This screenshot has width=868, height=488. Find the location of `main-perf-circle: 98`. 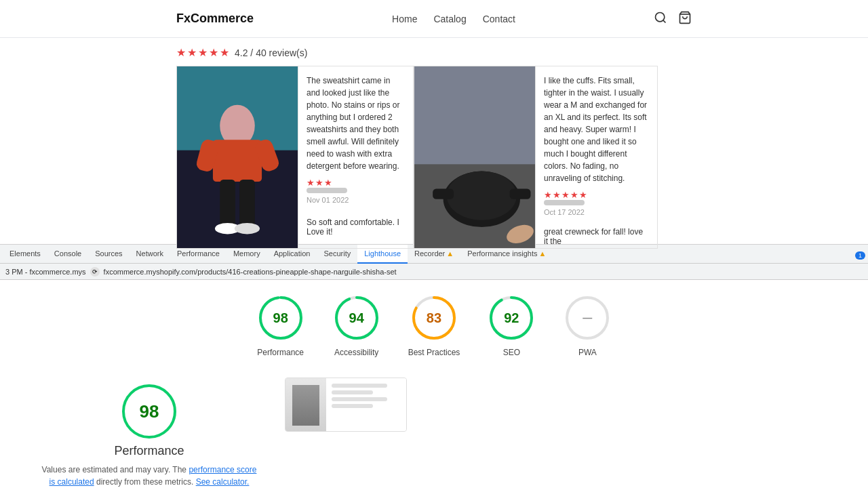

main-perf-circle: 98 is located at coordinates (149, 411).